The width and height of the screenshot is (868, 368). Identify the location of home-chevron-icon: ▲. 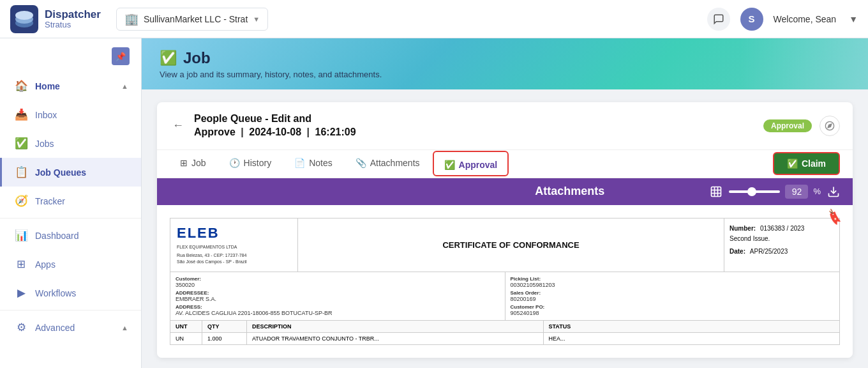
(125, 86).